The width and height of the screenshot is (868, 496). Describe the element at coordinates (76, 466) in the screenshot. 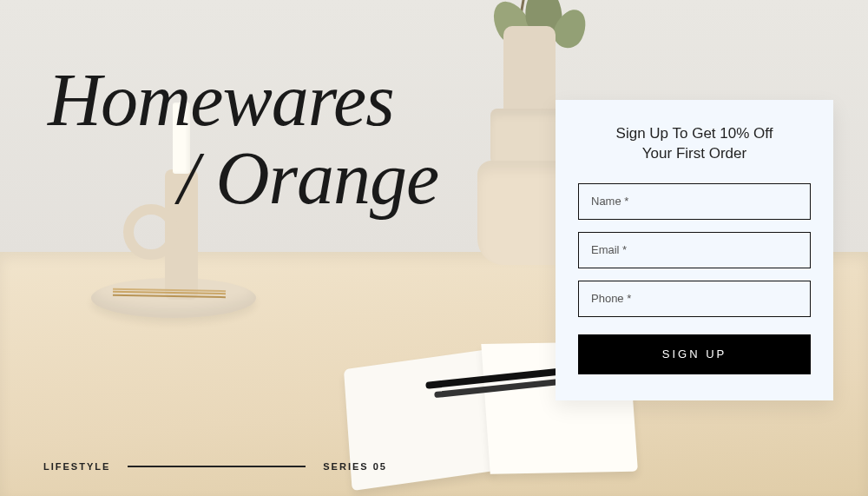

I see `footer-left-label: LIFESTYLE` at that location.